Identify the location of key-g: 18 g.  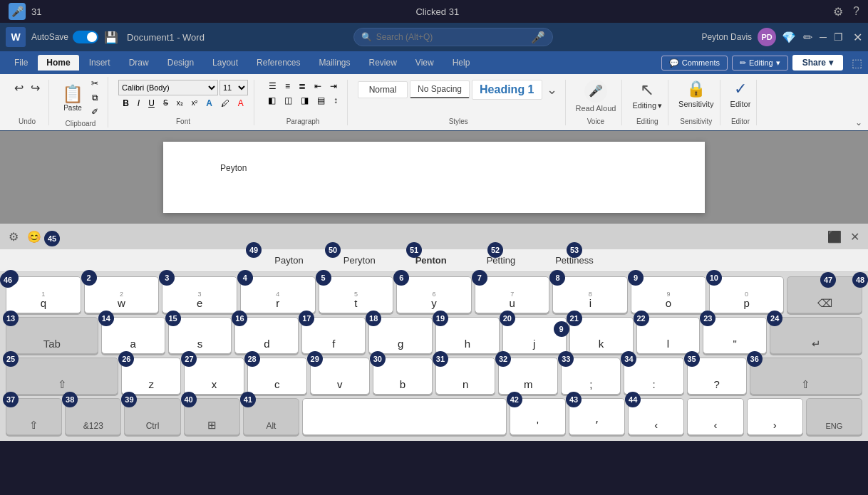
(401, 335).